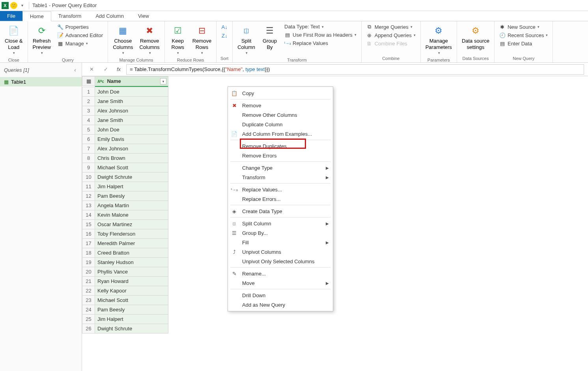  What do you see at coordinates (125, 101) in the screenshot?
I see `table-row: 2Jane Smith` at bounding box center [125, 101].